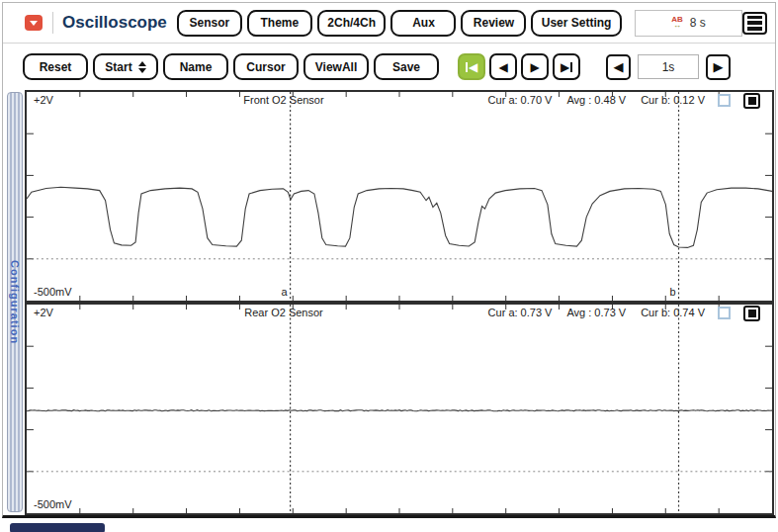 The image size is (778, 532). Describe the element at coordinates (566, 67) in the screenshot. I see `skip-to-end-button: ▶` at that location.